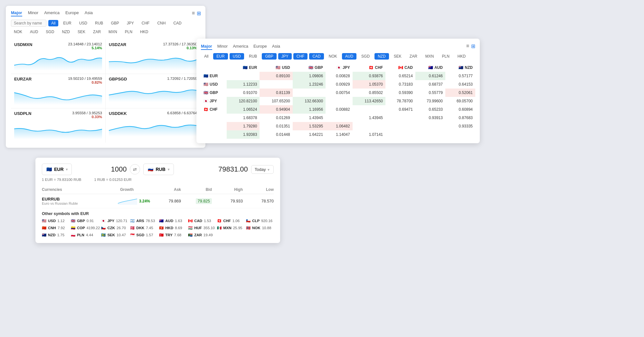 The width and height of the screenshot is (644, 337). Describe the element at coordinates (276, 135) in the screenshot. I see `matrix-cell-7-1: 0.01448` at that location.